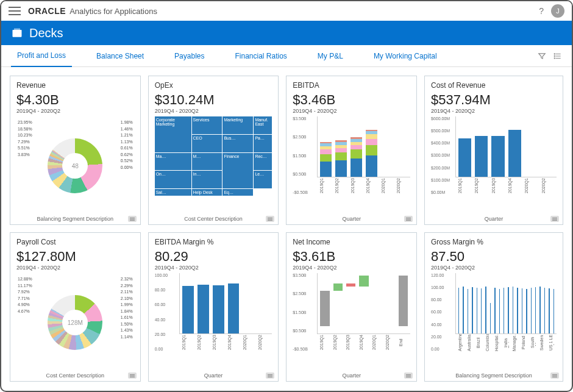 This screenshot has width=573, height=392. What do you see at coordinates (213, 100) in the screenshot?
I see `card-value: $310.24M` at bounding box center [213, 100].